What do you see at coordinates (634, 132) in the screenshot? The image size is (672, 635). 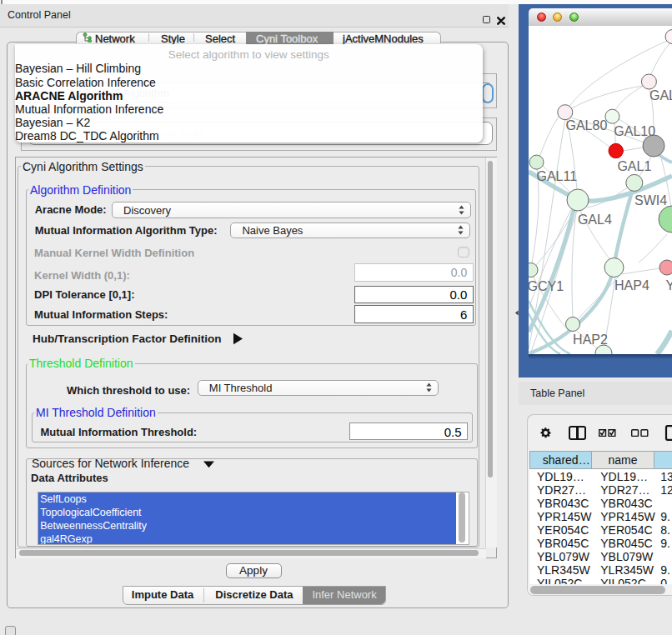 I see `svg-text: GAL10` at bounding box center [634, 132].